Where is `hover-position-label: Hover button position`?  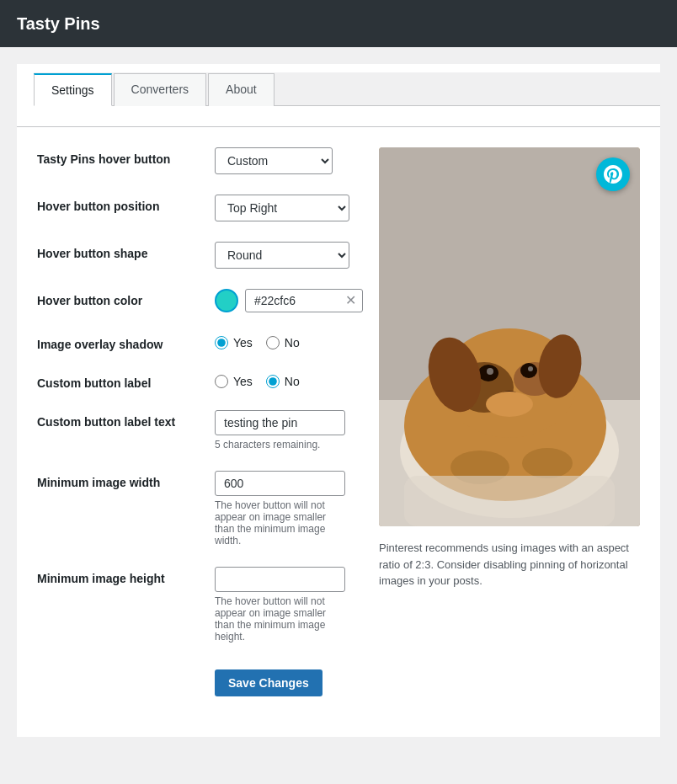
hover-position-label: Hover button position is located at coordinates (120, 204).